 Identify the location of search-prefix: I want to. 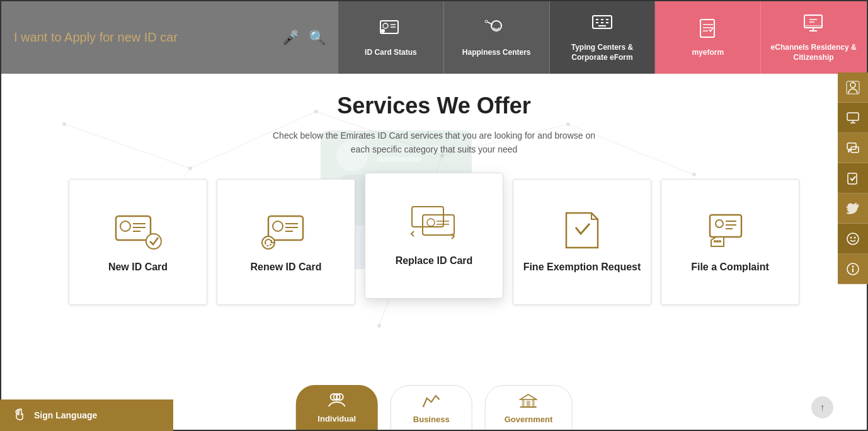
(39, 37).